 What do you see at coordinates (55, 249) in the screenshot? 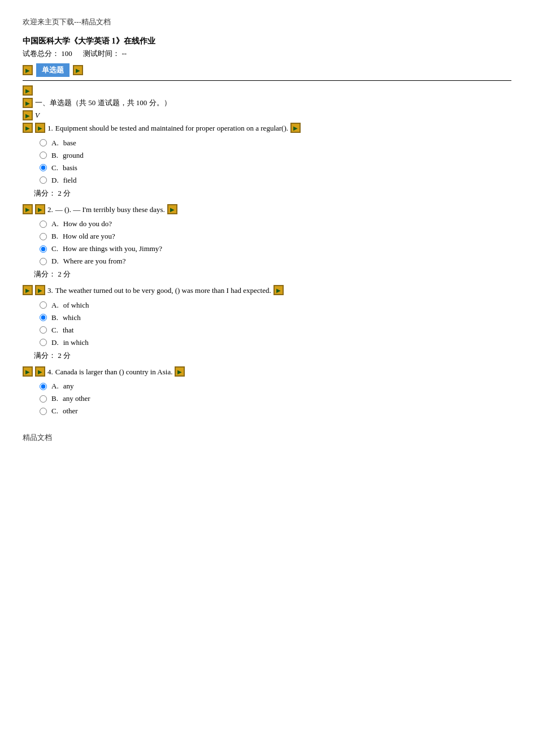
I see `q2-label-c: C.` at bounding box center [55, 249].